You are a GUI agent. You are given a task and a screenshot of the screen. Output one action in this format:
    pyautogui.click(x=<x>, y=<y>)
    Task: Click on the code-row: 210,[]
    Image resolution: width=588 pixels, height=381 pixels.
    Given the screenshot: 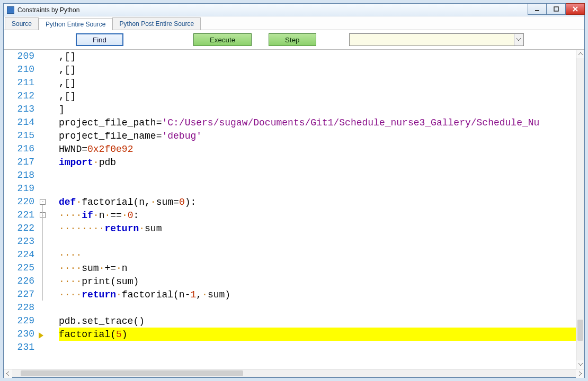 What is the action you would take?
    pyautogui.click(x=290, y=70)
    